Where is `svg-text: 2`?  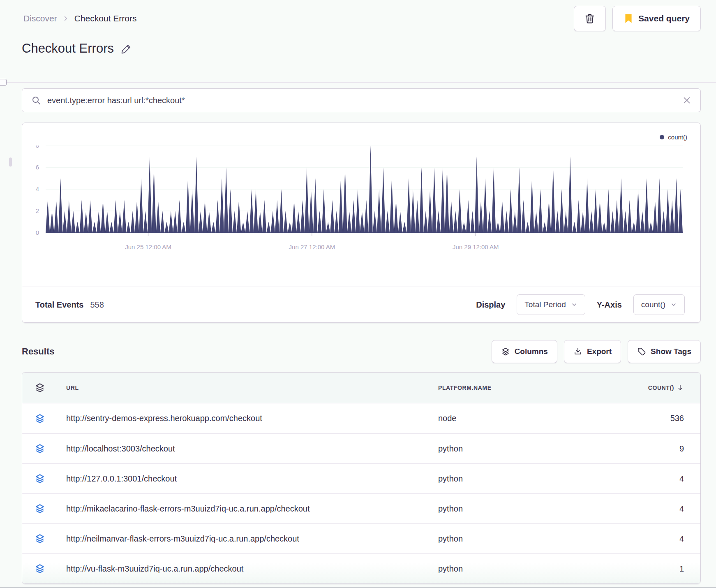
svg-text: 2 is located at coordinates (37, 211).